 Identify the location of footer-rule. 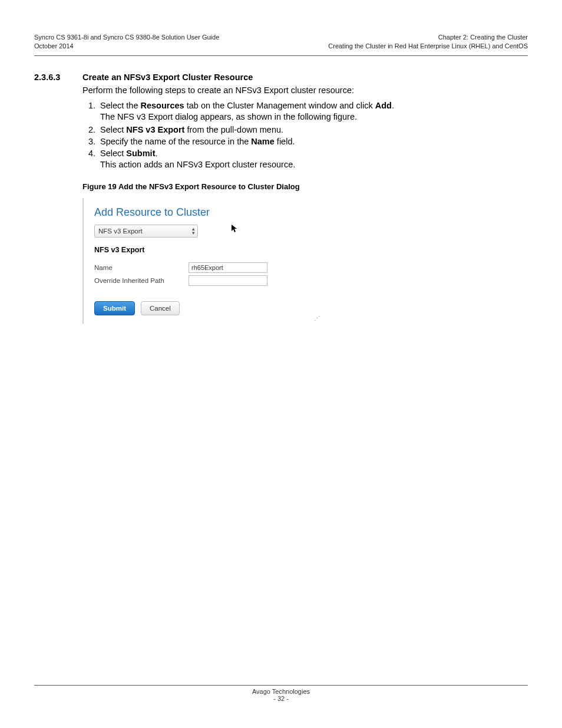
(281, 685).